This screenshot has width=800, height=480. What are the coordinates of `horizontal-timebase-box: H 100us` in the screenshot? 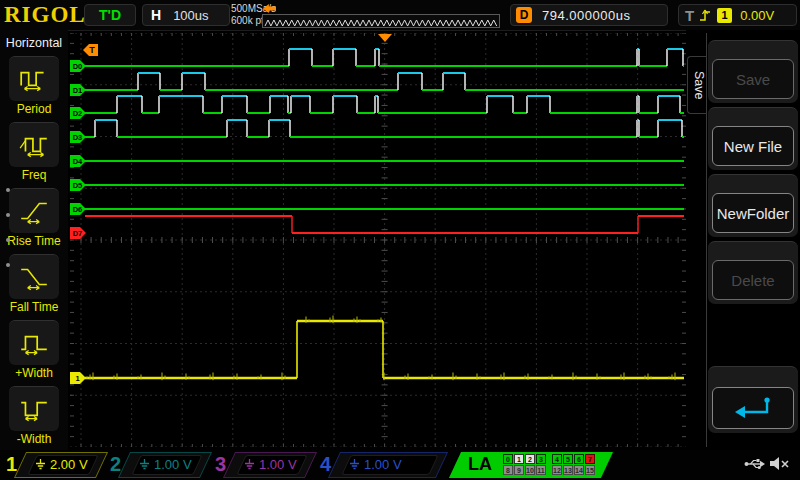 It's located at (186, 15).